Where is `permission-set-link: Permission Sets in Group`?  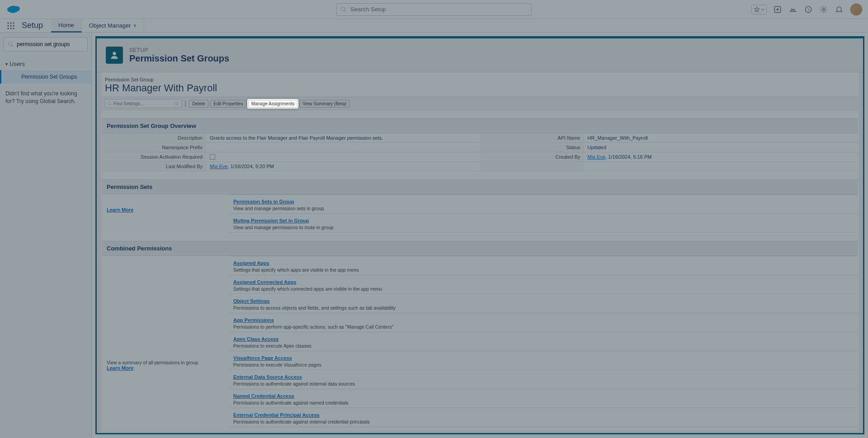
permission-set-link: Permission Sets in Group is located at coordinates (264, 202).